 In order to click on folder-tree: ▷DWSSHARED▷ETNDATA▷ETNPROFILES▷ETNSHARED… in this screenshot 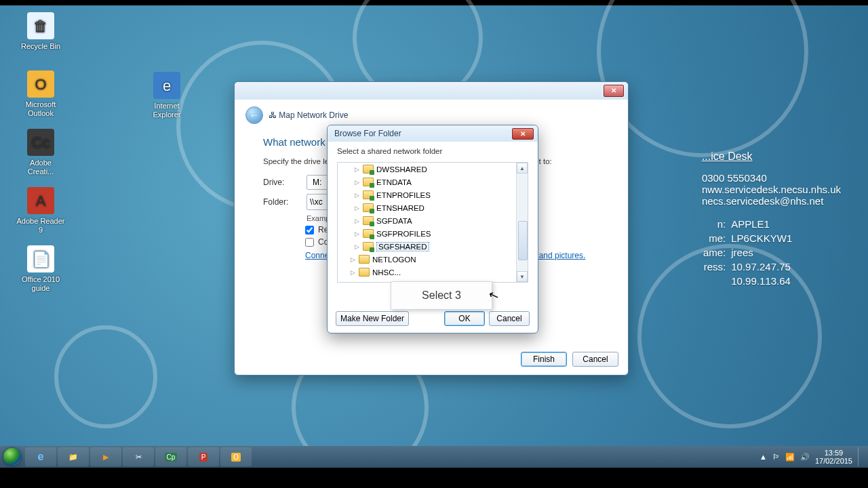, I will do `click(433, 222)`.